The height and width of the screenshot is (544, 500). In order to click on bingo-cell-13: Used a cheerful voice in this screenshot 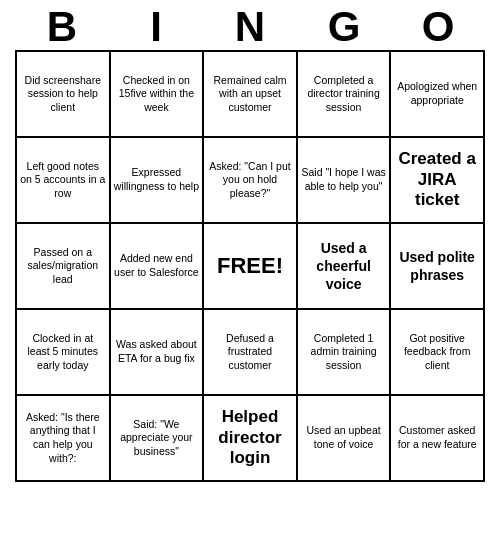, I will do `click(345, 267)`.